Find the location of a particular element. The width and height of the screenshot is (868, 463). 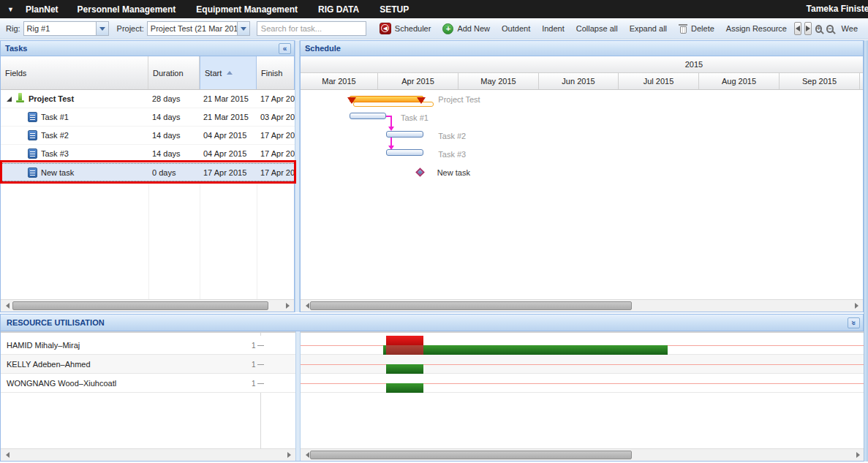

resource-header: RESOURCE UTILISATION » is located at coordinates (431, 323).